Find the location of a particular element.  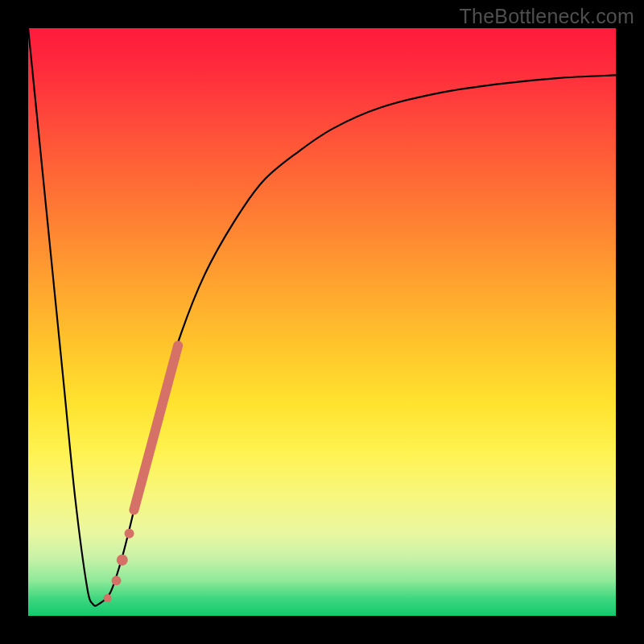

watermark-text: TheBottleneck.com is located at coordinates (547, 16).